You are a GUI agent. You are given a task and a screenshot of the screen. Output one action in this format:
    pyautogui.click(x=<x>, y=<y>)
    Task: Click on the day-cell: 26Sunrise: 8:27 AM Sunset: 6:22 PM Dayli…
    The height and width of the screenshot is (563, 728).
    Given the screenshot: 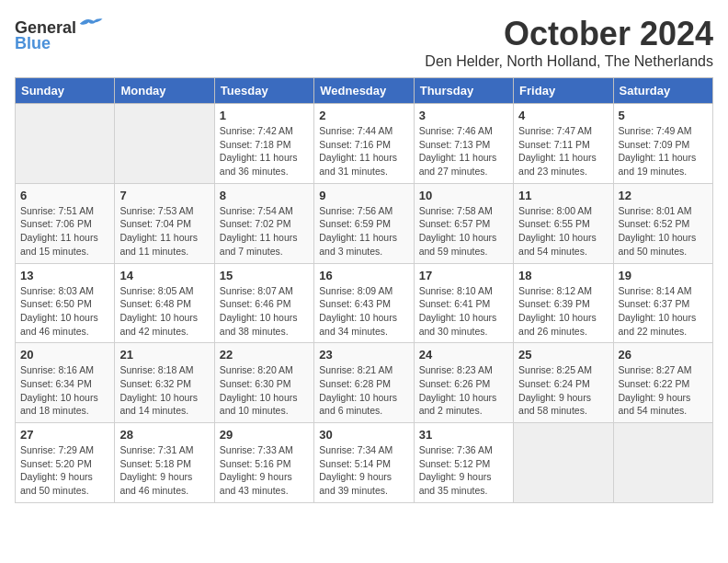 What is the action you would take?
    pyautogui.click(x=663, y=383)
    